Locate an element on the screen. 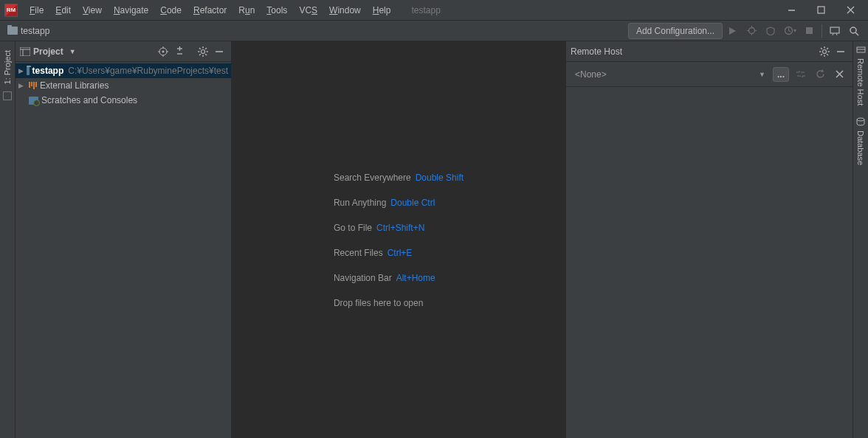 Image resolution: width=868 pixels, height=438 pixels. menu-tools: Tools is located at coordinates (277, 10).